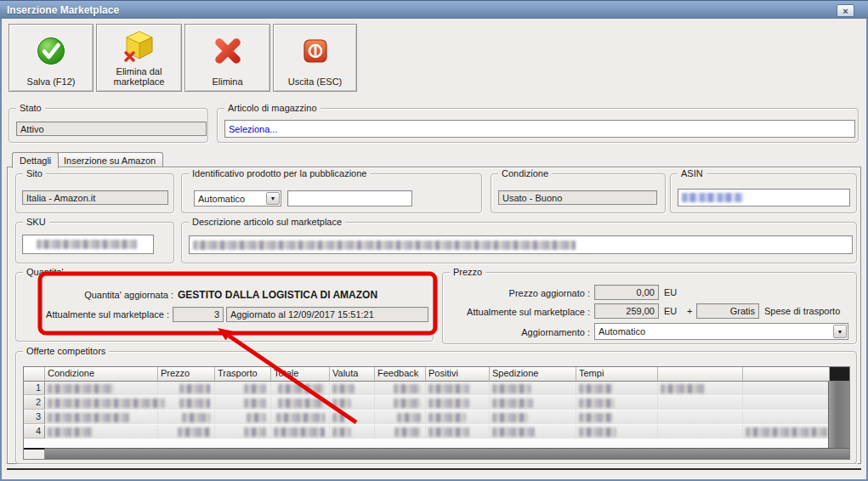 This screenshot has width=868, height=481. Describe the element at coordinates (434, 469) in the screenshot. I see `bottom-divider` at that location.